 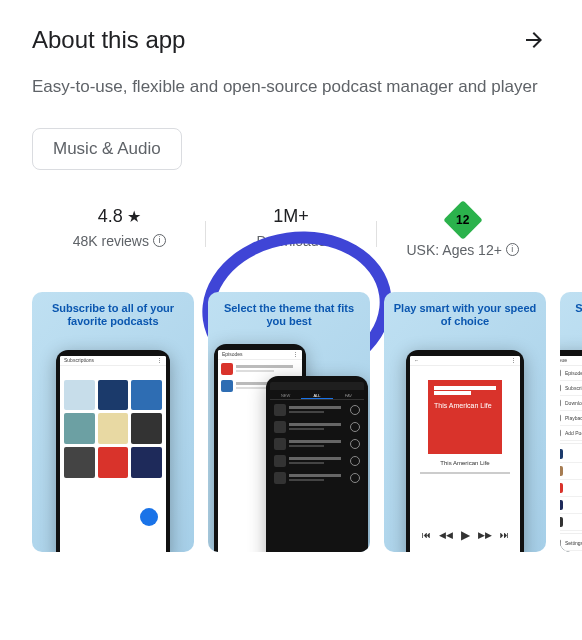 What do you see at coordinates (465, 422) in the screenshot?
I see `screenshot-3: Play smart with your speed of choice ←⋮ …` at bounding box center [465, 422].